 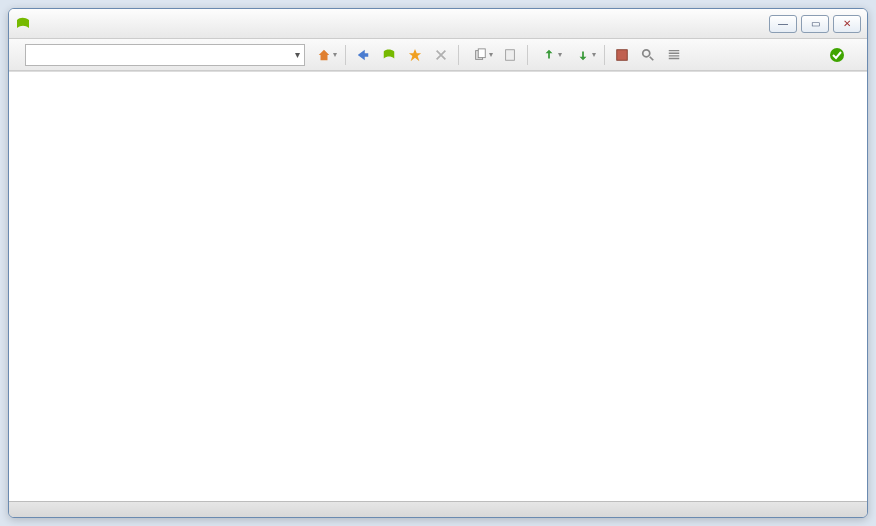 What do you see at coordinates (510, 55) in the screenshot?
I see `paste-button` at bounding box center [510, 55].